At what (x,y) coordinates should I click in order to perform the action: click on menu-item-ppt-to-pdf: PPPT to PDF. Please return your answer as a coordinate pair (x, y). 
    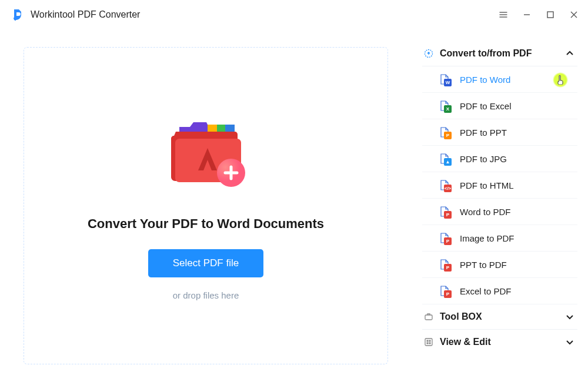
    Looking at the image, I should click on (500, 264).